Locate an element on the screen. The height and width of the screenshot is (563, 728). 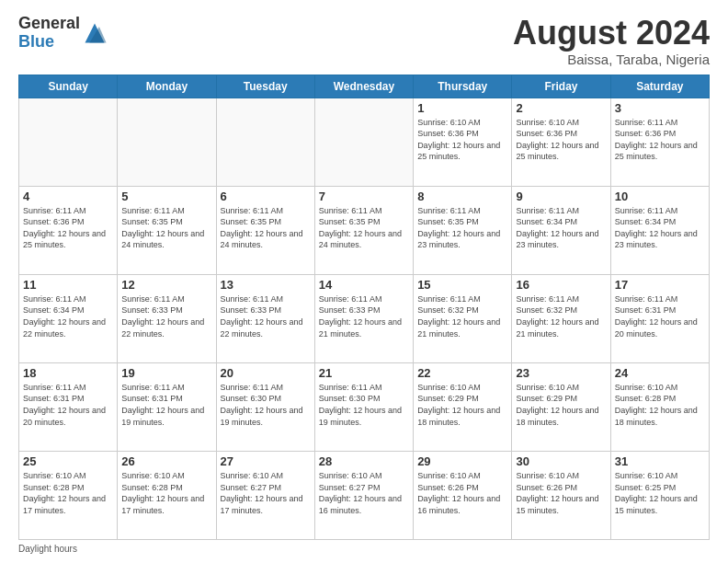
col-friday: Friday is located at coordinates (561, 86).